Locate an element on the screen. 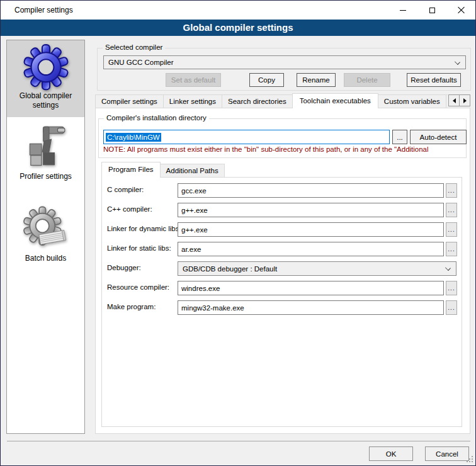  make-program-label: Make program: is located at coordinates (131, 307).